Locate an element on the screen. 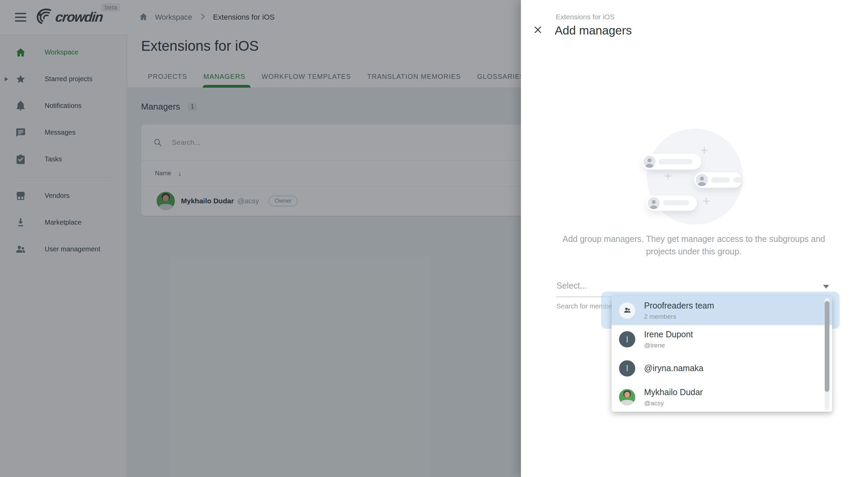 This screenshot has height=477, width=868. dropdown-item-iryna-namaka: I @iryna.namaka is located at coordinates (722, 368).